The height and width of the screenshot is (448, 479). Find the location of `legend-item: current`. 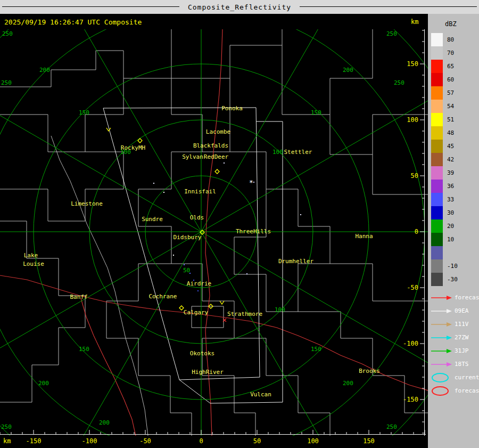

legend-item: current is located at coordinates (455, 377).